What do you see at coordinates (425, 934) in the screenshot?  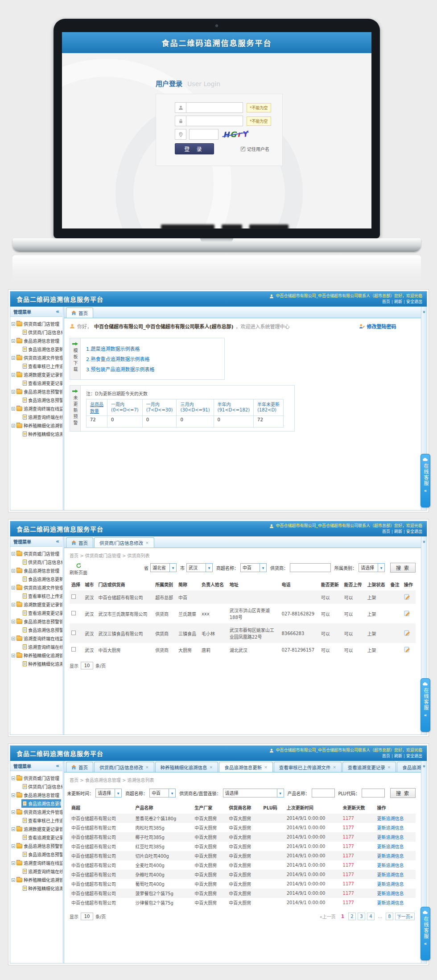 I see `online-service-tab: 在线客服 «` at bounding box center [425, 934].